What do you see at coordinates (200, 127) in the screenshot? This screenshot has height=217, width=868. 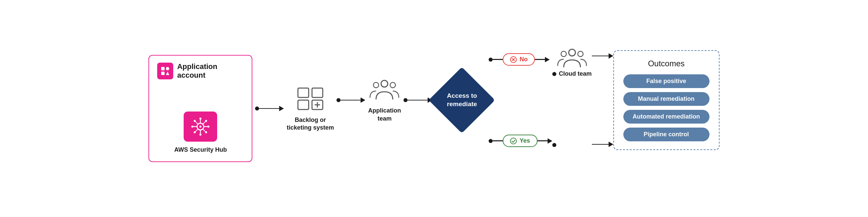 I see `security-hub-icon` at bounding box center [200, 127].